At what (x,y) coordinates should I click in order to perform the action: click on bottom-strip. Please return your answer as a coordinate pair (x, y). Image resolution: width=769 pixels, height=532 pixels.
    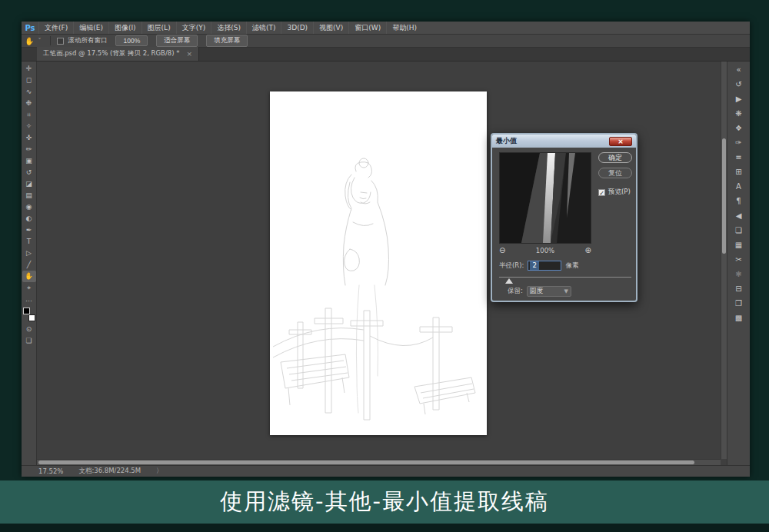
    Looking at the image, I should click on (384, 527).